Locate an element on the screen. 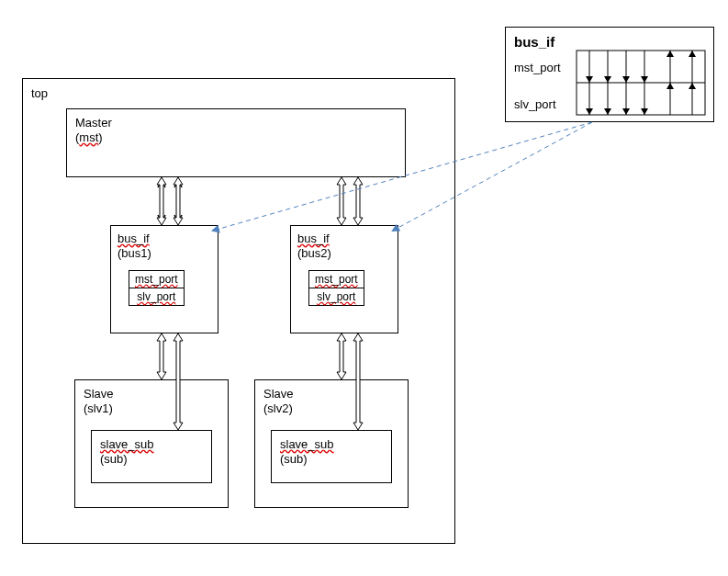 Image resolution: width=728 pixels, height=576 pixels. slave1-instance: (slv1) is located at coordinates (98, 408).